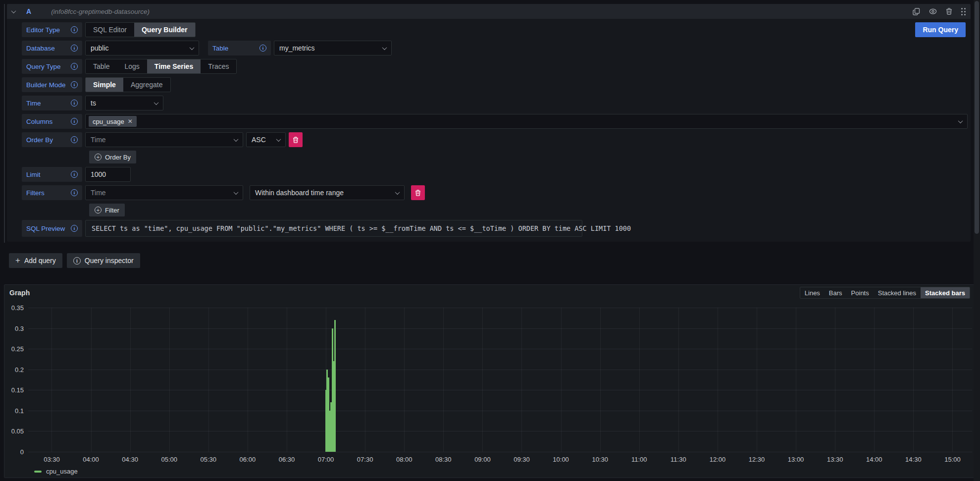 Image resolution: width=980 pixels, height=481 pixels. What do you see at coordinates (62, 472) in the screenshot?
I see `legend-series-label: cpu_usage` at bounding box center [62, 472].